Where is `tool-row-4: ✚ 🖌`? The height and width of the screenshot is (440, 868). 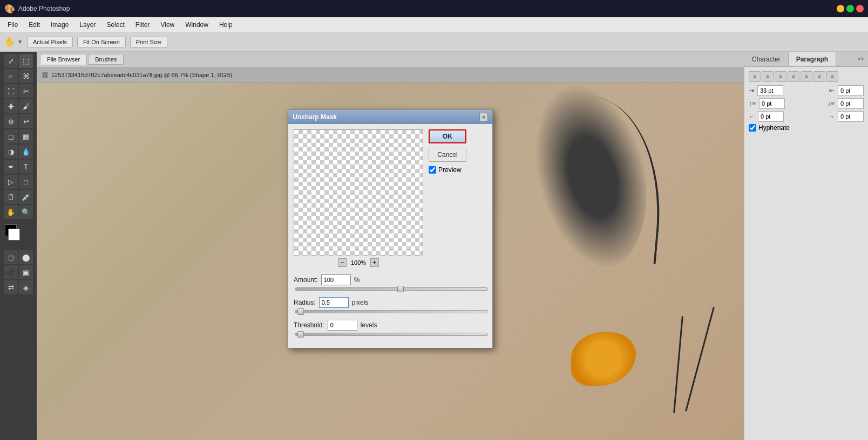
tool-row-4: ✚ 🖌 is located at coordinates (18, 106).